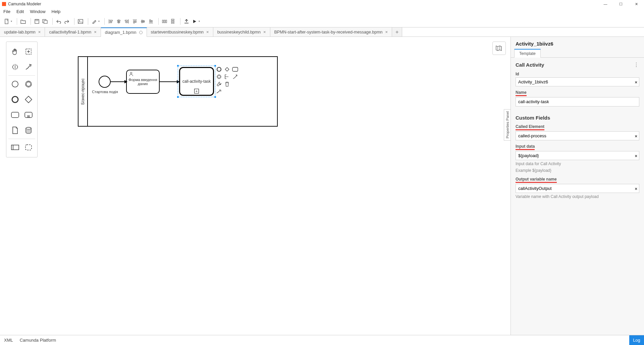  Describe the element at coordinates (228, 81) in the screenshot. I see `context-pad` at that location.